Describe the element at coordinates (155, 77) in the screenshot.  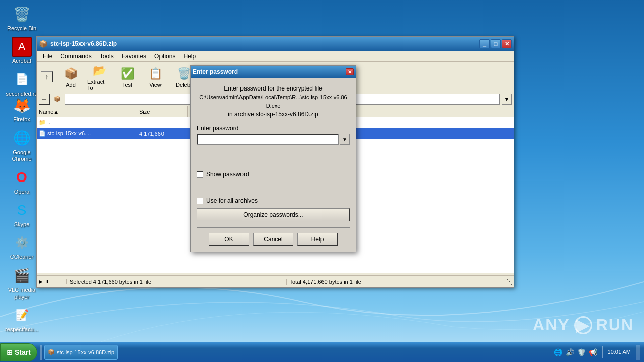
I see `toolbar-view-button: 📋 View` at that location.